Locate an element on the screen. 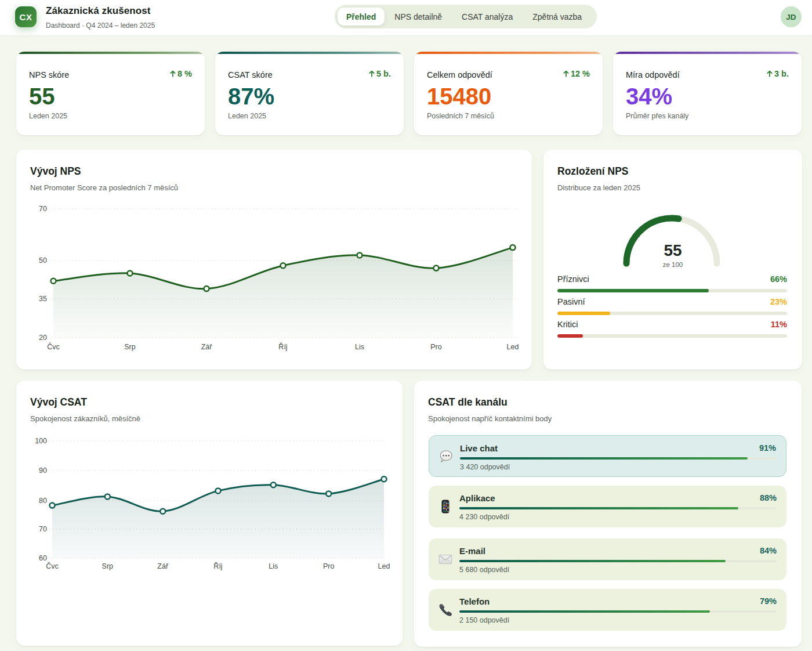 The height and width of the screenshot is (651, 812). svg-text: 60 is located at coordinates (43, 558).